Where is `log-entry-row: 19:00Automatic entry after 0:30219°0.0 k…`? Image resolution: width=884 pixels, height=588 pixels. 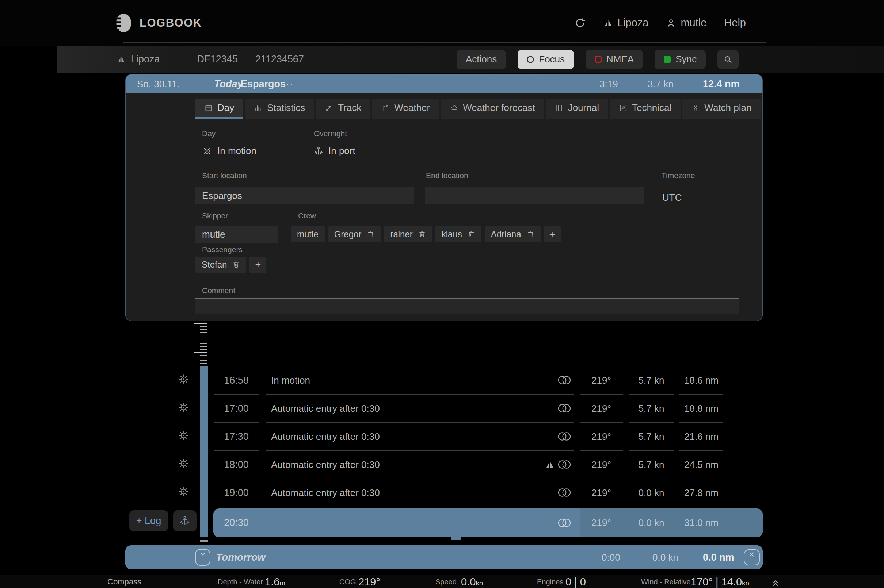 log-entry-row: 19:00Automatic entry after 0:30219°0.0 k… is located at coordinates (468, 493).